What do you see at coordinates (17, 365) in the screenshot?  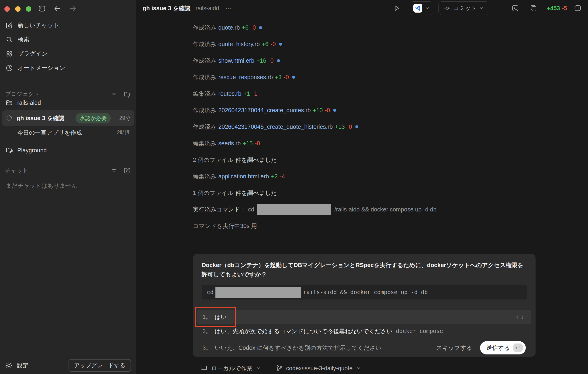 I see `settings-button: 設定` at bounding box center [17, 365].